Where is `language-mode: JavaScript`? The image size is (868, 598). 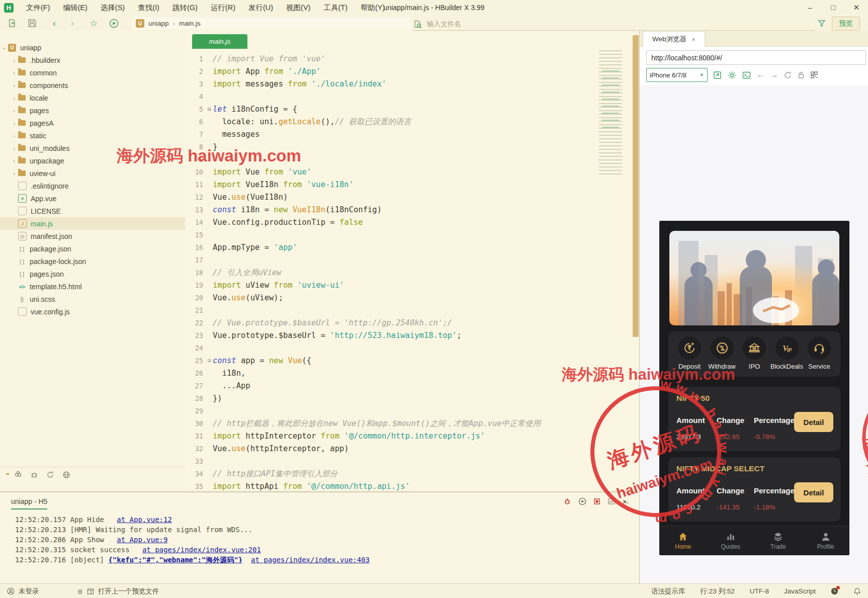 language-mode: JavaScript is located at coordinates (800, 591).